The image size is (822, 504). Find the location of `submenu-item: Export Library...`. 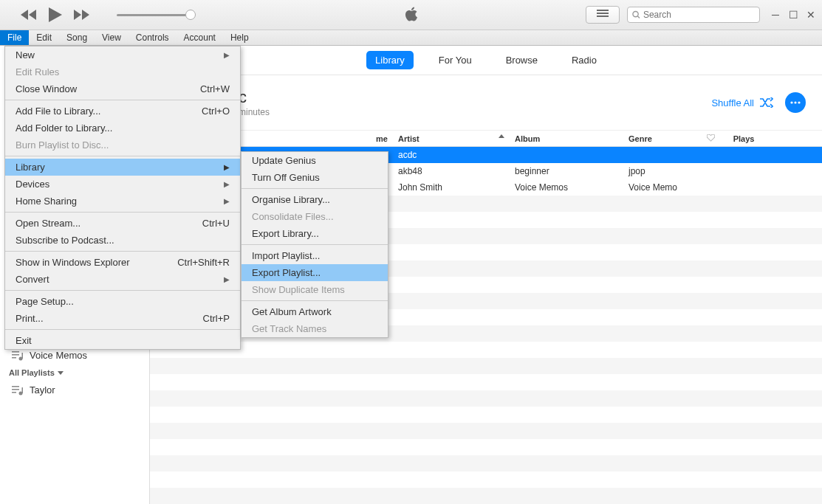

submenu-item: Export Library... is located at coordinates (315, 233).